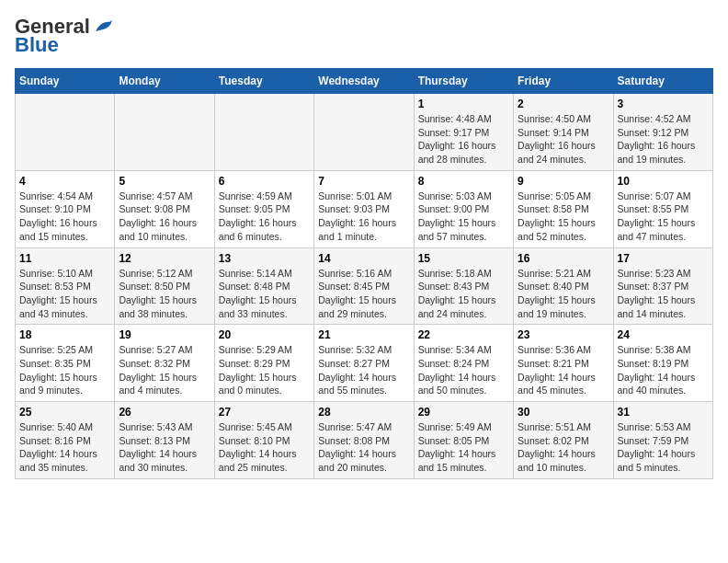 The image size is (728, 563). I want to click on day-number: 14, so click(364, 259).